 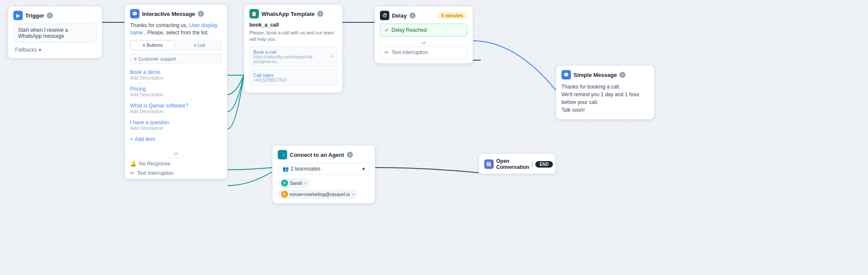 I want to click on whatsapp-icon: 📋, so click(x=254, y=14).